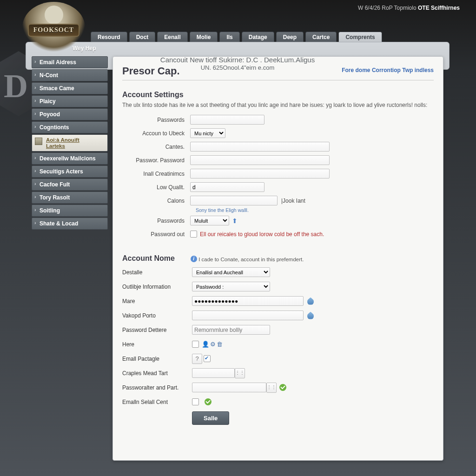 This screenshot has height=476, width=476. What do you see at coordinates (409, 8) in the screenshot?
I see `header-meta: W 6/4/26 RoP Topmiolo OTE Sciffhirnes` at bounding box center [409, 8].